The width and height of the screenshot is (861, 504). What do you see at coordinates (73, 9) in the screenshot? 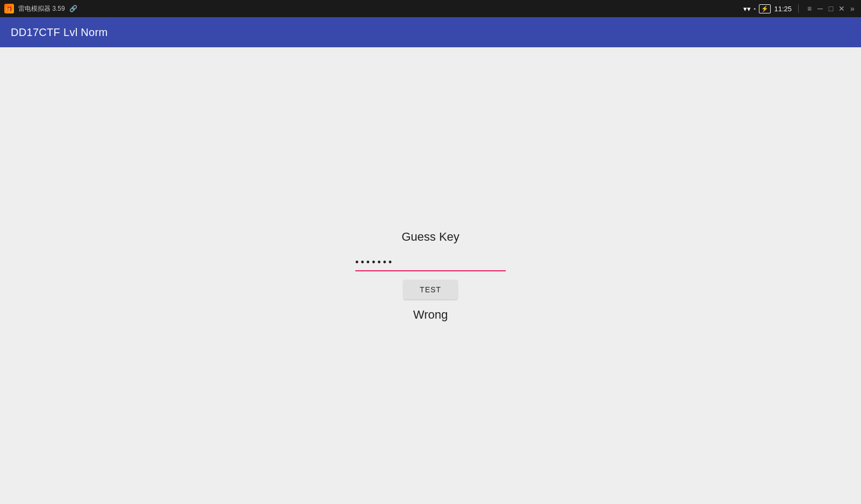
I see `chain-icon: 🔗` at bounding box center [73, 9].